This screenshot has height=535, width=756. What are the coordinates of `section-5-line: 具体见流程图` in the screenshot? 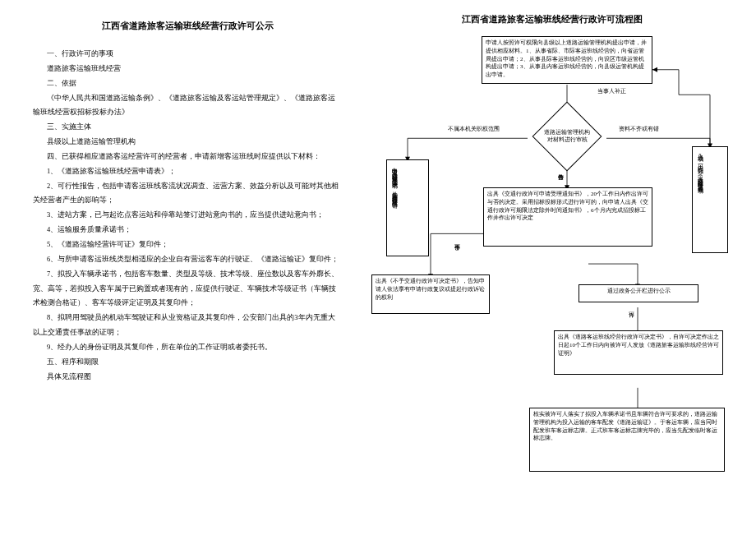 It's located at (187, 377).